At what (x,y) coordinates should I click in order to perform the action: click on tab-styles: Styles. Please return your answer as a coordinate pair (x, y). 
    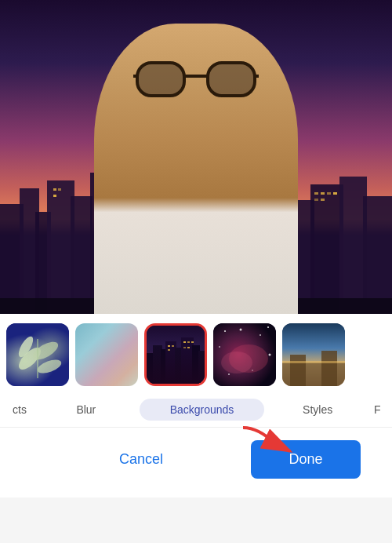
    Looking at the image, I should click on (318, 410).